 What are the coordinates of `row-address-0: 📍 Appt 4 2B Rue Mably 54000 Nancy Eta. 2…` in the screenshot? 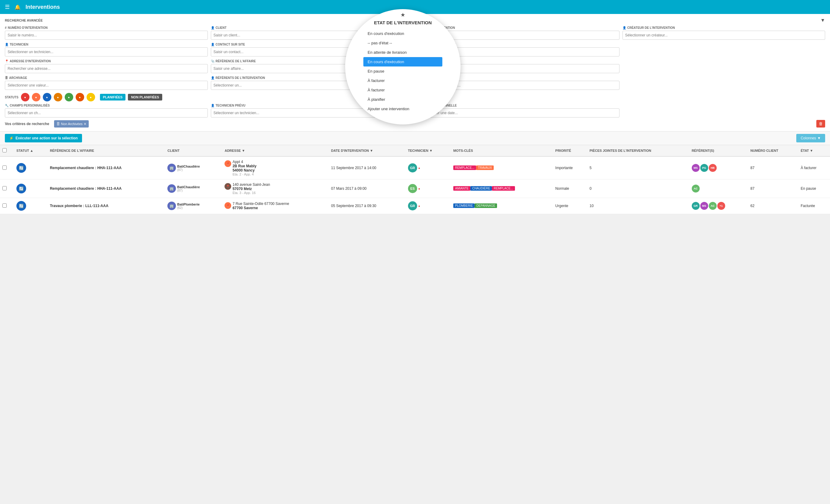 It's located at (275, 168).